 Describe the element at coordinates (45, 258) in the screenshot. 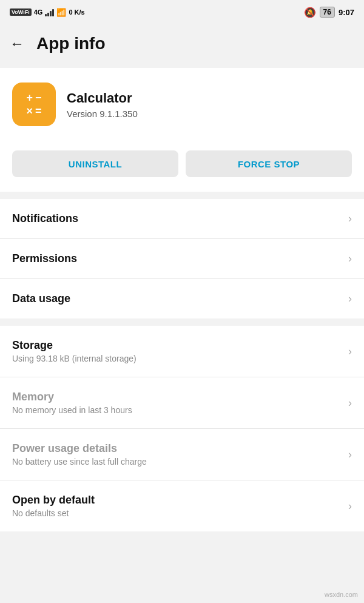

I see `permissions-content: Permissions` at that location.